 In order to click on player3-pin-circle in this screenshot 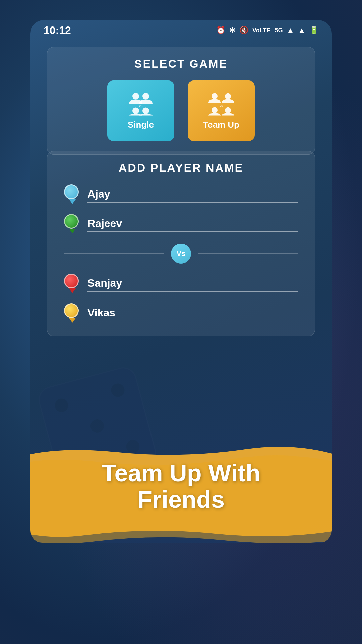, I will do `click(71, 281)`.